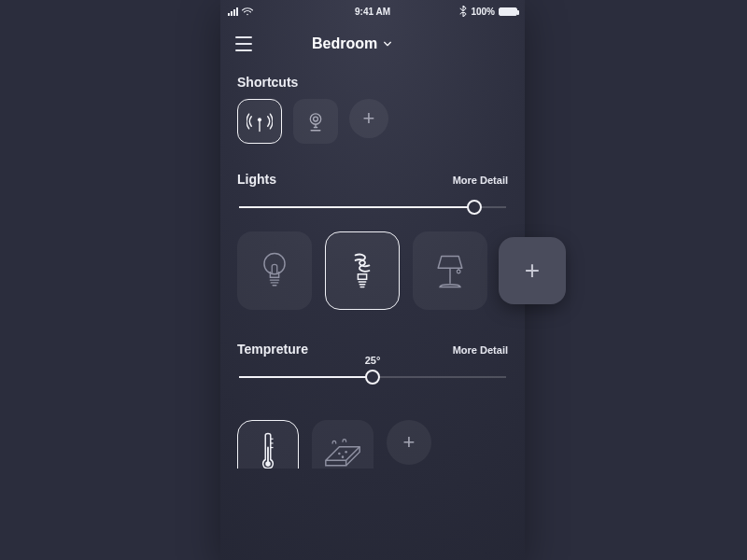 This screenshot has height=560, width=747. Describe the element at coordinates (373, 109) in the screenshot. I see `shortcuts-section: Shortcuts +` at that location.